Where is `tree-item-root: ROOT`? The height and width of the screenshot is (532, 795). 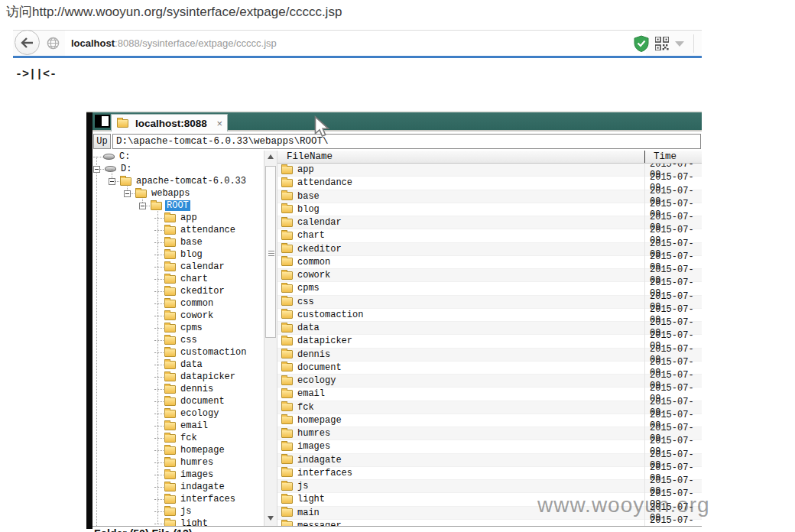 tree-item-root: ROOT is located at coordinates (178, 206).